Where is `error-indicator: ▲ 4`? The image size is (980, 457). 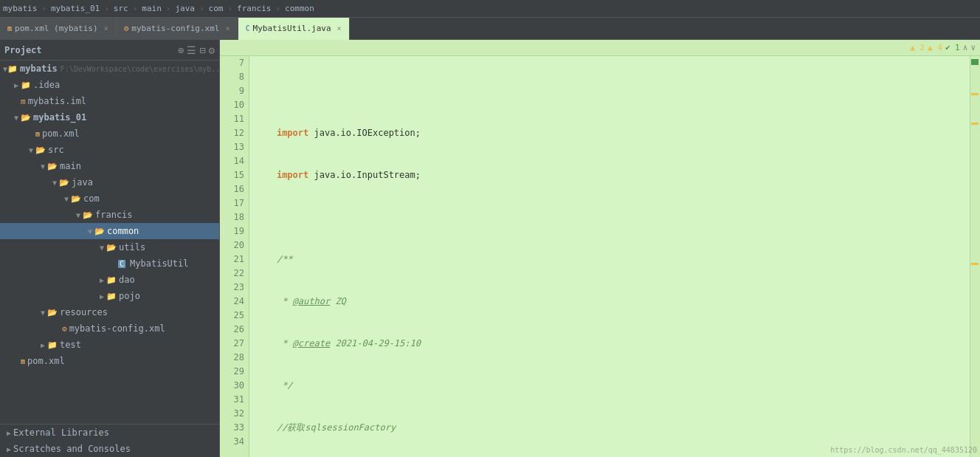
error-indicator: ▲ 4 is located at coordinates (935, 47).